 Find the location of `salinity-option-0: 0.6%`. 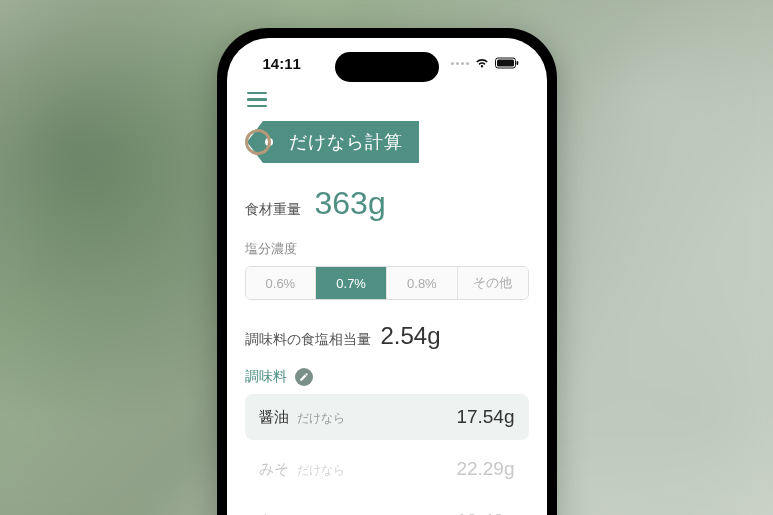

salinity-option-0: 0.6% is located at coordinates (282, 283).